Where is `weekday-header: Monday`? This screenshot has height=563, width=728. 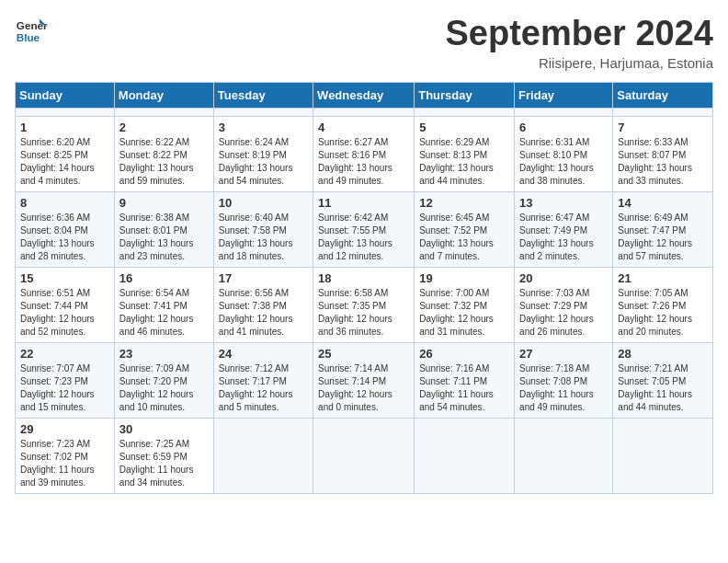 weekday-header: Monday is located at coordinates (164, 95).